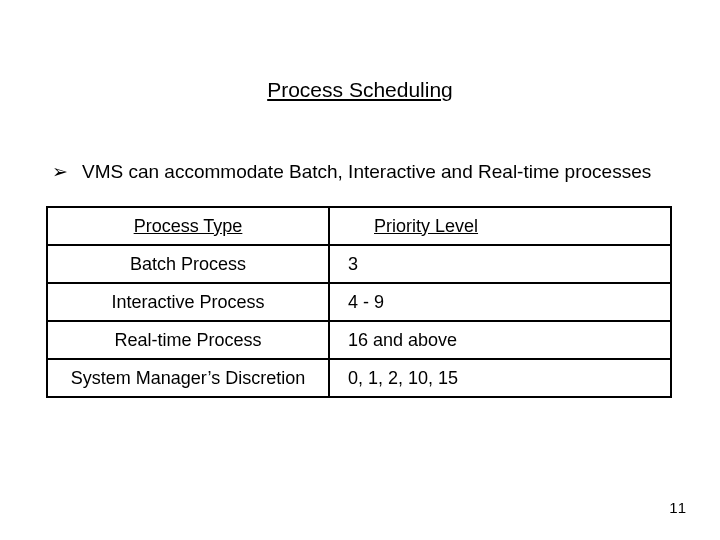  I want to click on table-header-type: Process Type, so click(188, 226).